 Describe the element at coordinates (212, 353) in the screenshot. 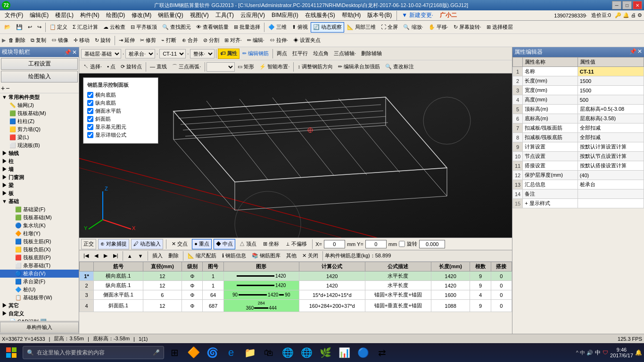

I see `app-icon-2: 🌀` at that location.